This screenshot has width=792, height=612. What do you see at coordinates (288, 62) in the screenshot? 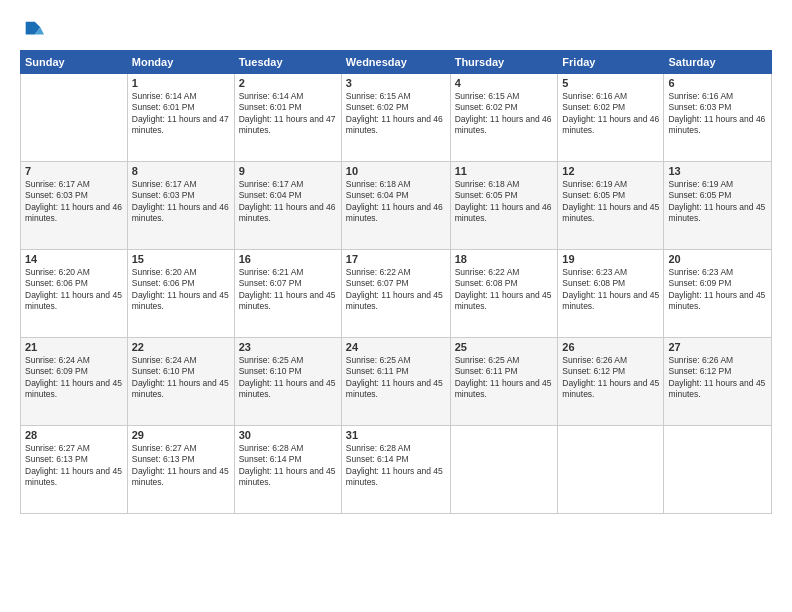
I see `weekday-header: Tuesday` at bounding box center [288, 62].